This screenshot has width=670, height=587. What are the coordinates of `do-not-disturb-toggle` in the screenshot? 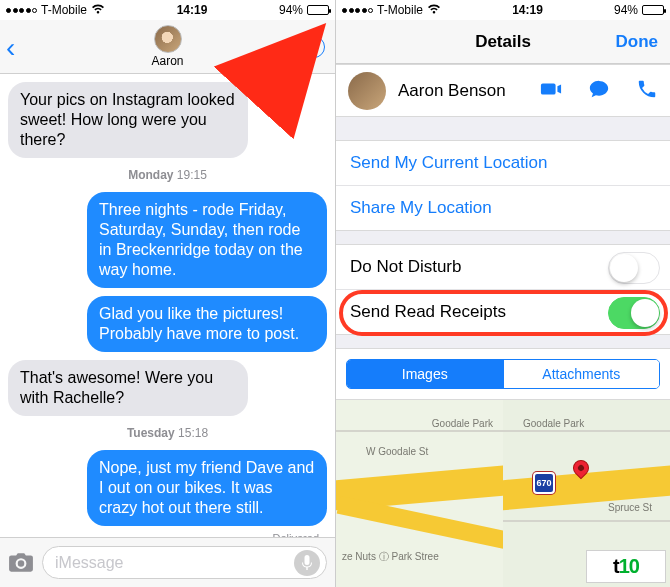 It's located at (634, 268).